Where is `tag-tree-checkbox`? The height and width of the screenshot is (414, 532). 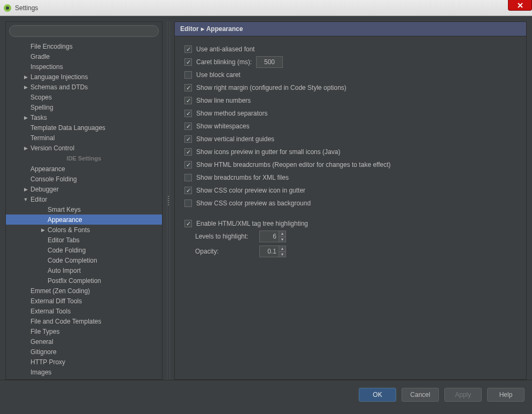 tag-tree-checkbox is located at coordinates (188, 224).